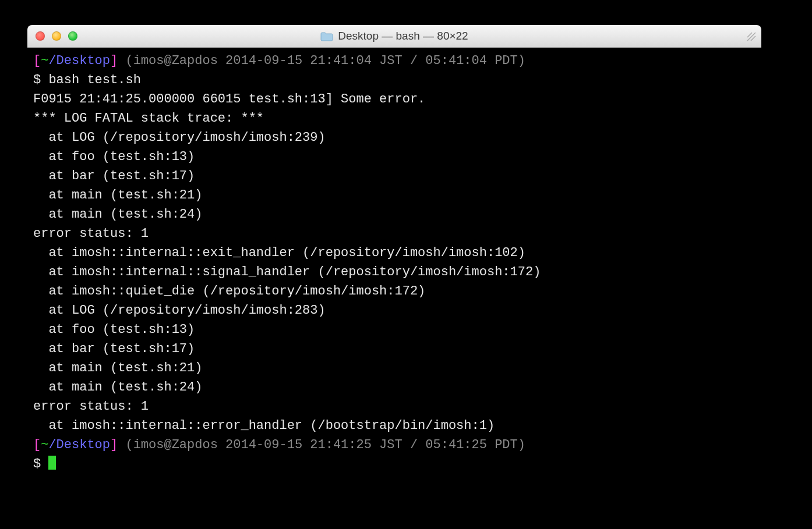 This screenshot has width=812, height=529. What do you see at coordinates (73, 36) in the screenshot?
I see `zoom-button` at bounding box center [73, 36].